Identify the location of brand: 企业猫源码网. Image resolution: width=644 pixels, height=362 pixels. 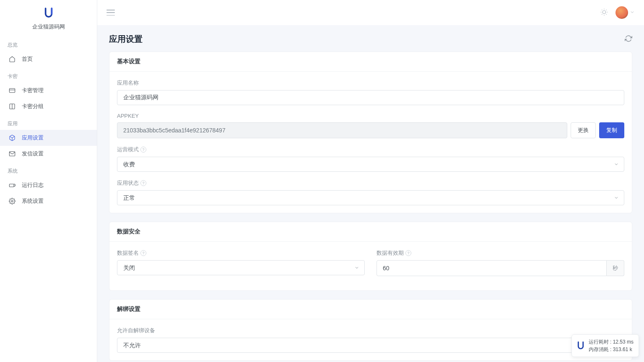
(49, 18).